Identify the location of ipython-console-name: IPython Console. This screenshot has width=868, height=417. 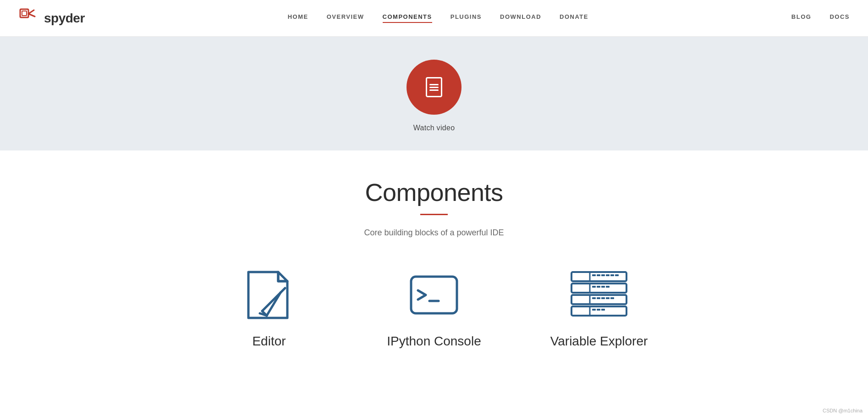
(434, 341).